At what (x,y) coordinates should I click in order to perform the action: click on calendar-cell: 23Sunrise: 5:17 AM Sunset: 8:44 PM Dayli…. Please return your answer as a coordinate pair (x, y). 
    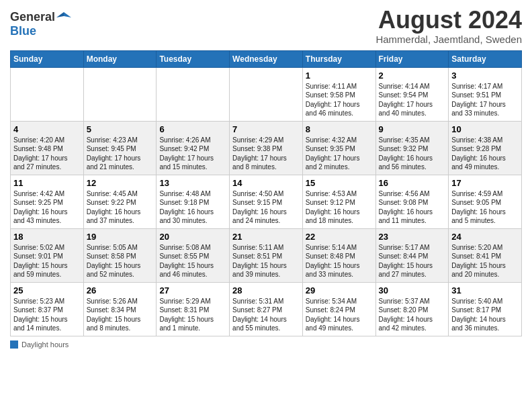
    Looking at the image, I should click on (412, 255).